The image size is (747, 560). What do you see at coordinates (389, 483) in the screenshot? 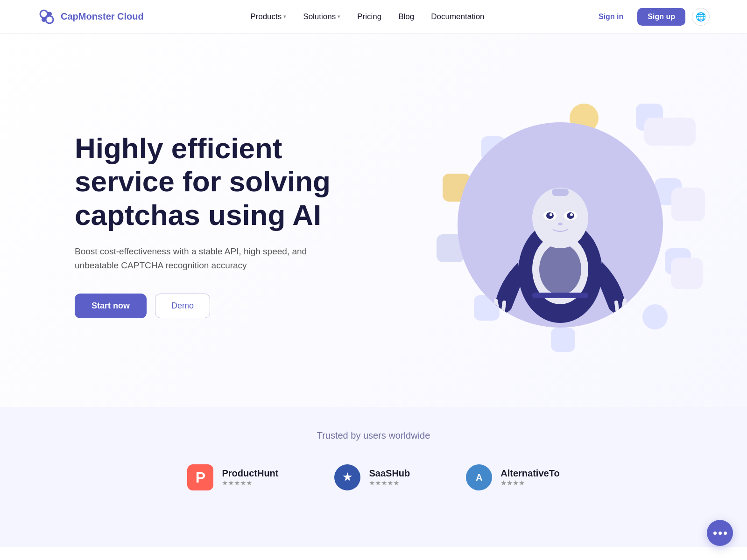
I see `saashub-score: ★★★★★` at bounding box center [389, 483].